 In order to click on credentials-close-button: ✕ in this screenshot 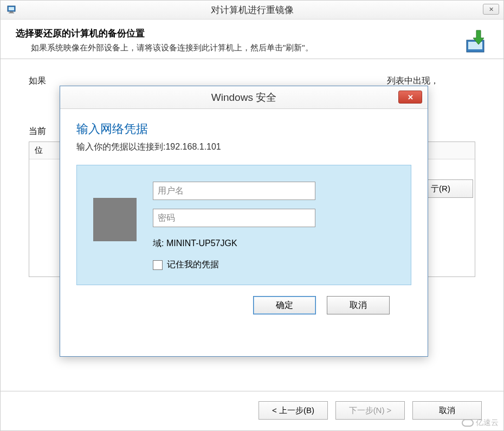, I will do `click(410, 97)`.